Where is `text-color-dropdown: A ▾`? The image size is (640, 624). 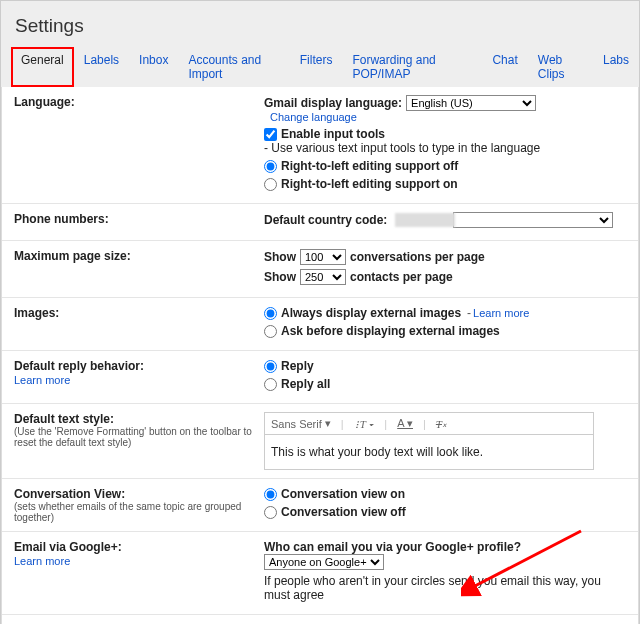
text-color-dropdown: A ▾ is located at coordinates (405, 424).